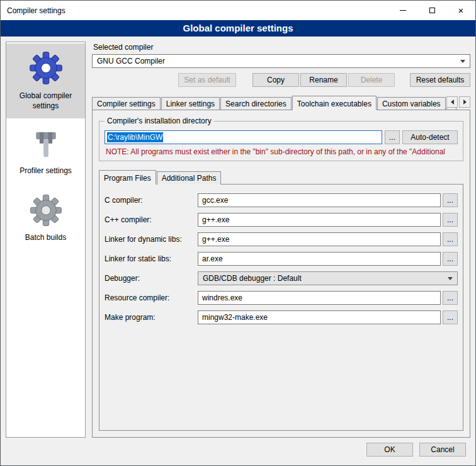  What do you see at coordinates (390, 450) in the screenshot?
I see `ok-button: OK` at bounding box center [390, 450].